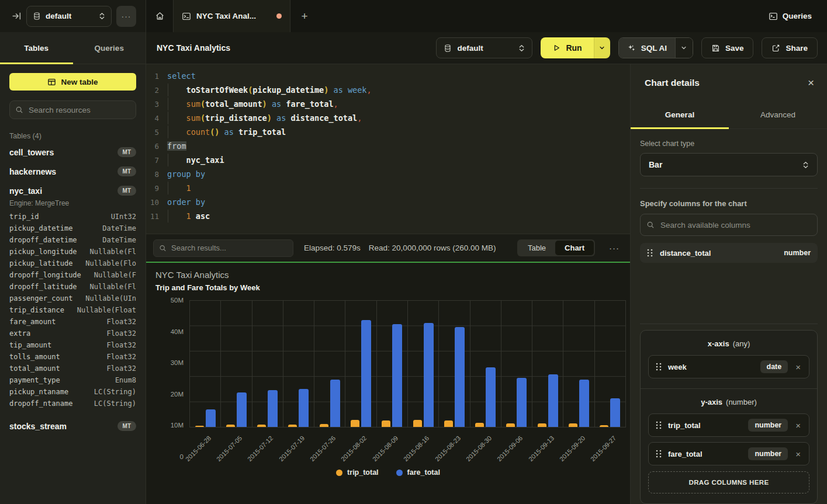  Describe the element at coordinates (157, 202) in the screenshot. I see `line-number: 10` at that location.